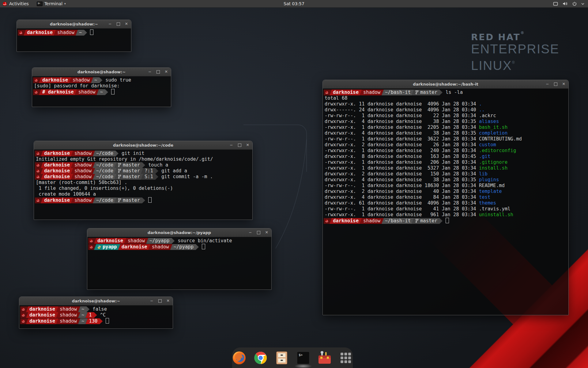 This screenshot has width=588, height=368. What do you see at coordinates (143, 145) in the screenshot?
I see `window-titlebar: darknoise@shadow:~/code−✕` at bounding box center [143, 145].